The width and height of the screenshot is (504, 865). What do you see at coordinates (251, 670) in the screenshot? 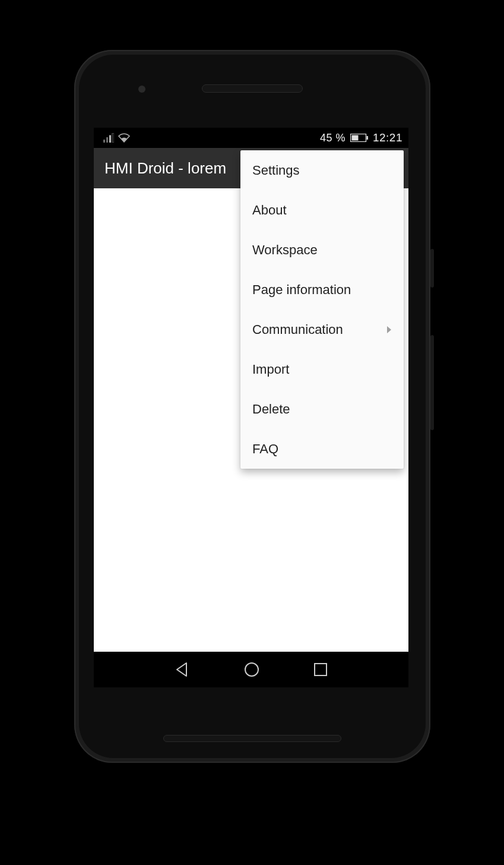
I see `navigation-bar` at bounding box center [251, 670].